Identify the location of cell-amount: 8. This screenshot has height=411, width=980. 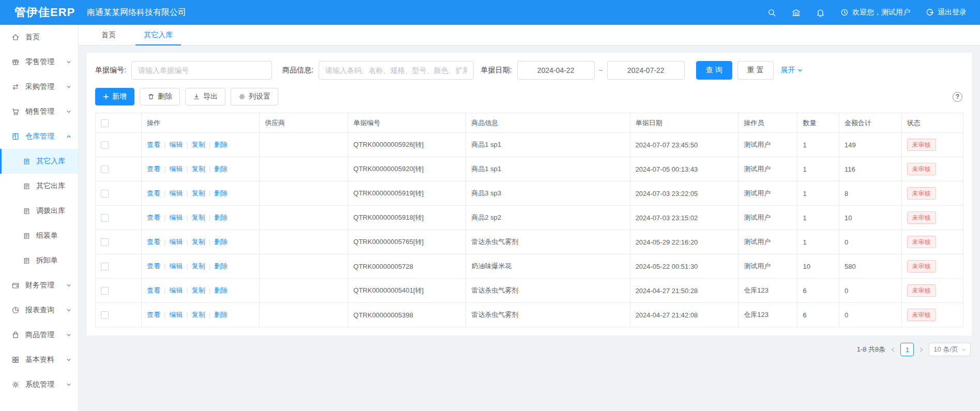
(870, 193).